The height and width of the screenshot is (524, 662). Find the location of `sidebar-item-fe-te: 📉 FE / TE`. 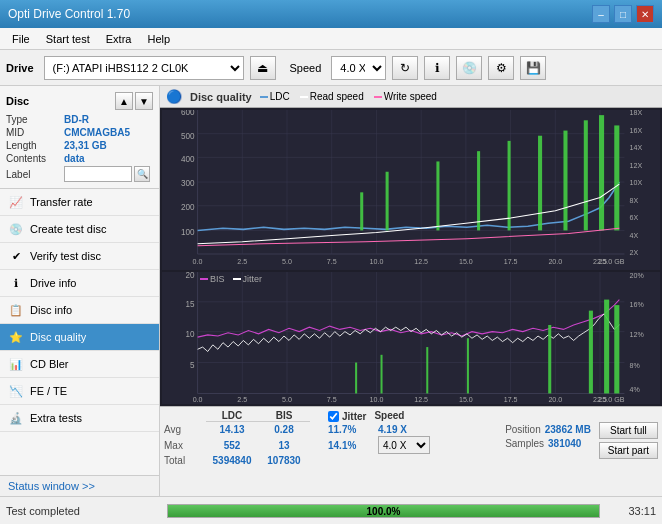

sidebar-item-fe-te: 📉 FE / TE is located at coordinates (80, 392).